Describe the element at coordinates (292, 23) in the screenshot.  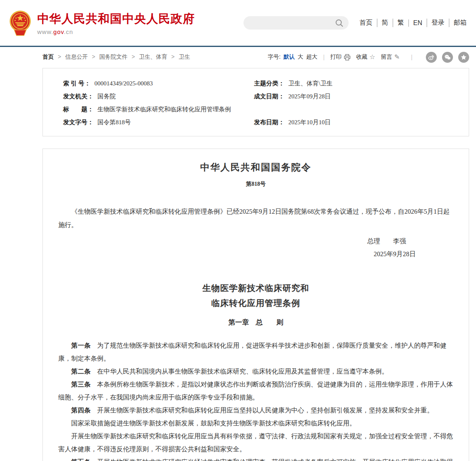
I see `search-input` at that location.